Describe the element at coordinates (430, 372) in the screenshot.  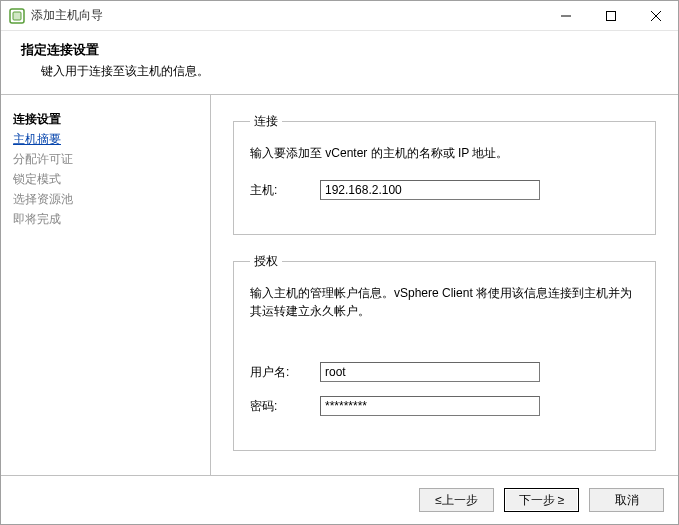
I see `username-input` at that location.